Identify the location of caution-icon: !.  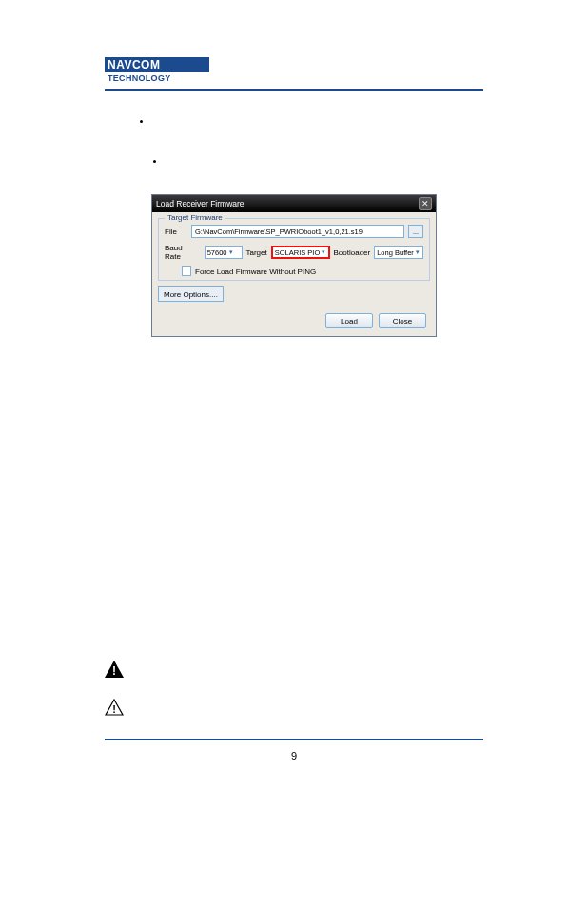
(114, 709).